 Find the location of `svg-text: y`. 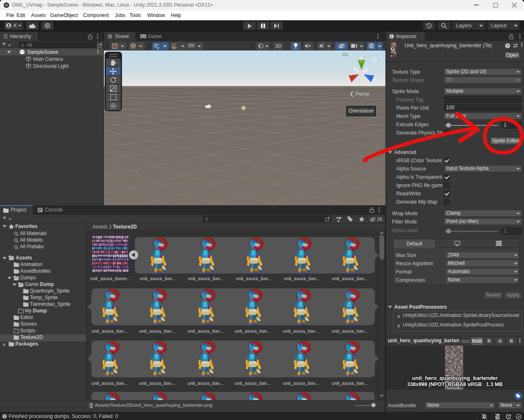

svg-text: y is located at coordinates (361, 58).